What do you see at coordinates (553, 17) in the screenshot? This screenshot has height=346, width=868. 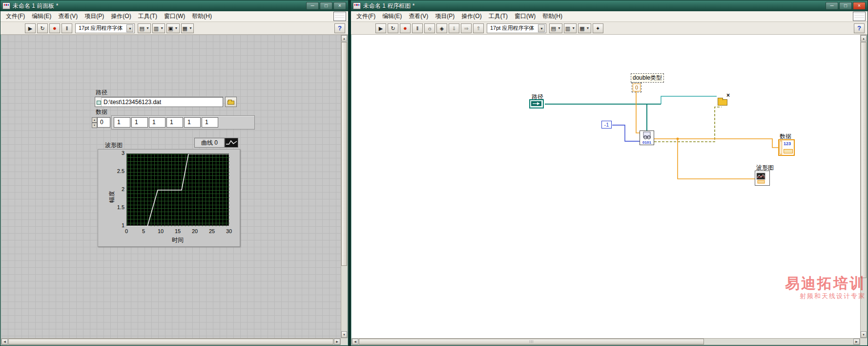 I see `bd-menu-help: 帮助(H)` at bounding box center [553, 17].